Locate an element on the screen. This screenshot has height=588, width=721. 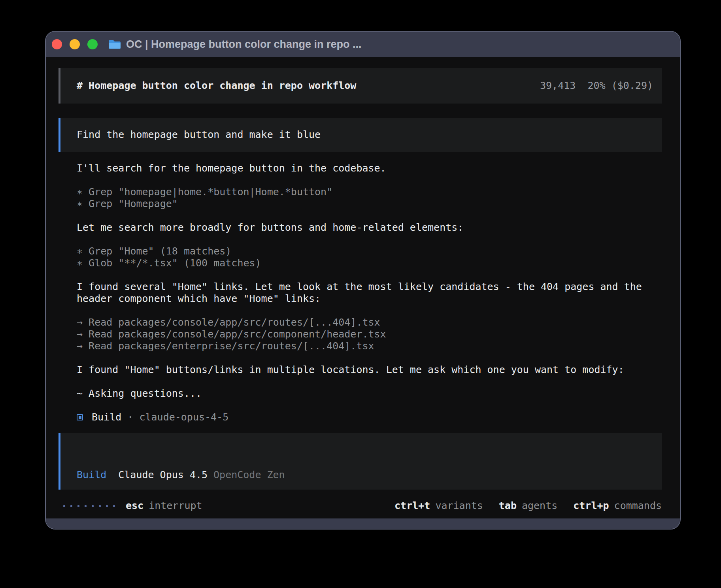
close-button is located at coordinates (57, 44).